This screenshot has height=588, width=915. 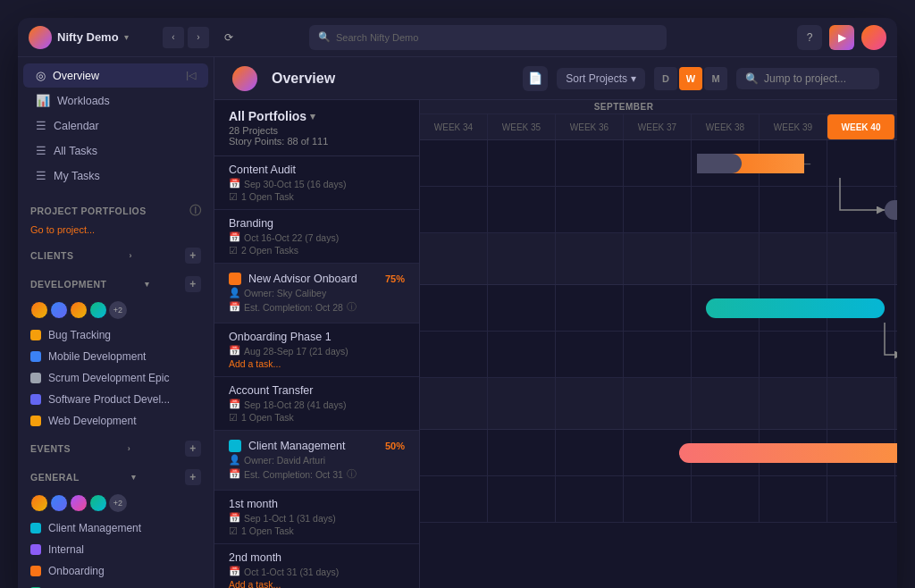 I want to click on events-arrow: ›, so click(x=130, y=449).